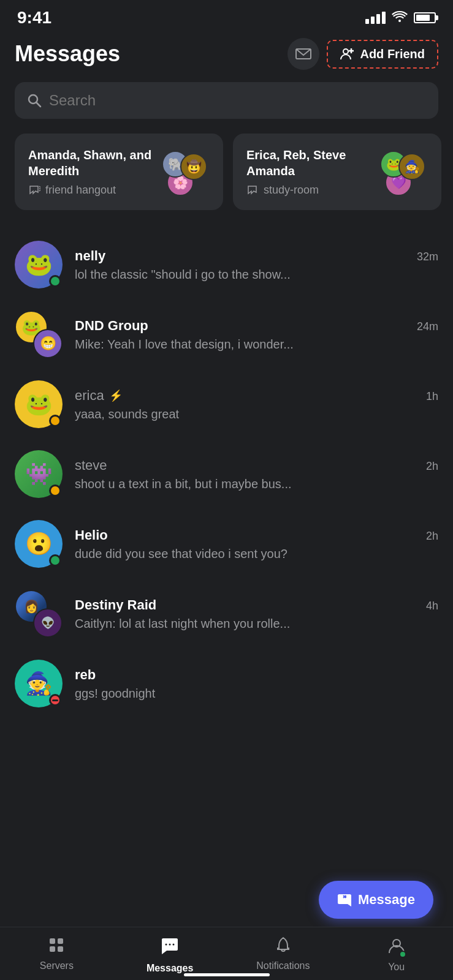 This screenshot has height=980, width=453. I want to click on message-name: nelly, so click(90, 256).